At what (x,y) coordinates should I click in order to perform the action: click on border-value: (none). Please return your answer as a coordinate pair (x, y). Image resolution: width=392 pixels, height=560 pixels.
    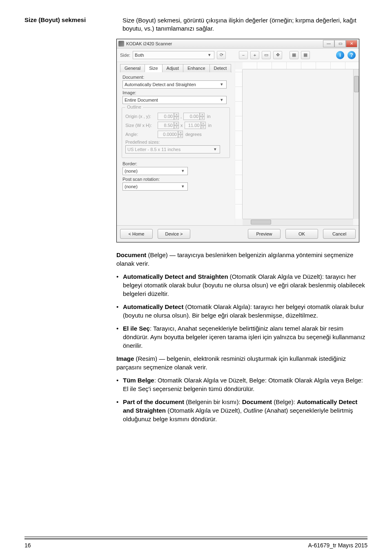
    Looking at the image, I should click on (131, 171).